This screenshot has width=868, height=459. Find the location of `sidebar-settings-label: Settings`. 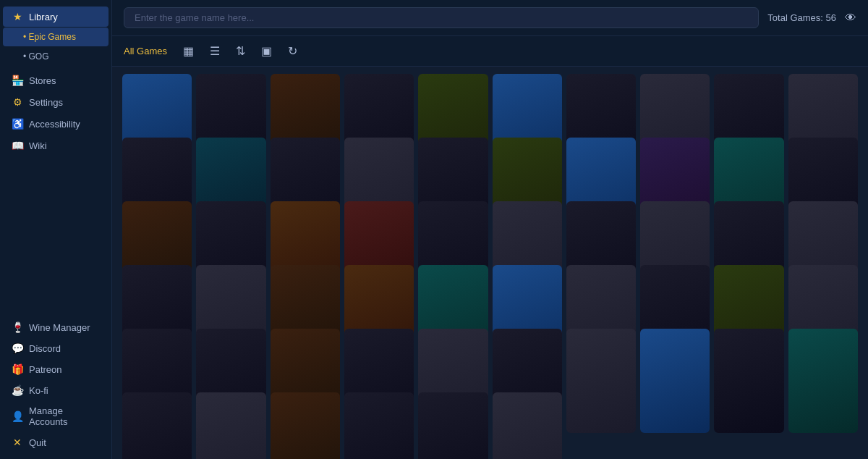

sidebar-settings-label: Settings is located at coordinates (46, 103).